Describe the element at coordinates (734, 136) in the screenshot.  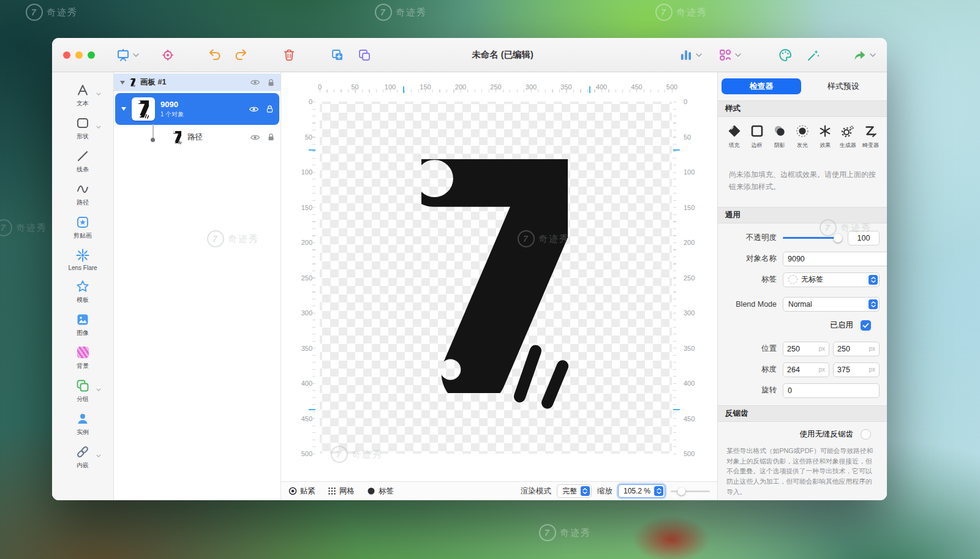
I see `fill-button: 填充` at that location.